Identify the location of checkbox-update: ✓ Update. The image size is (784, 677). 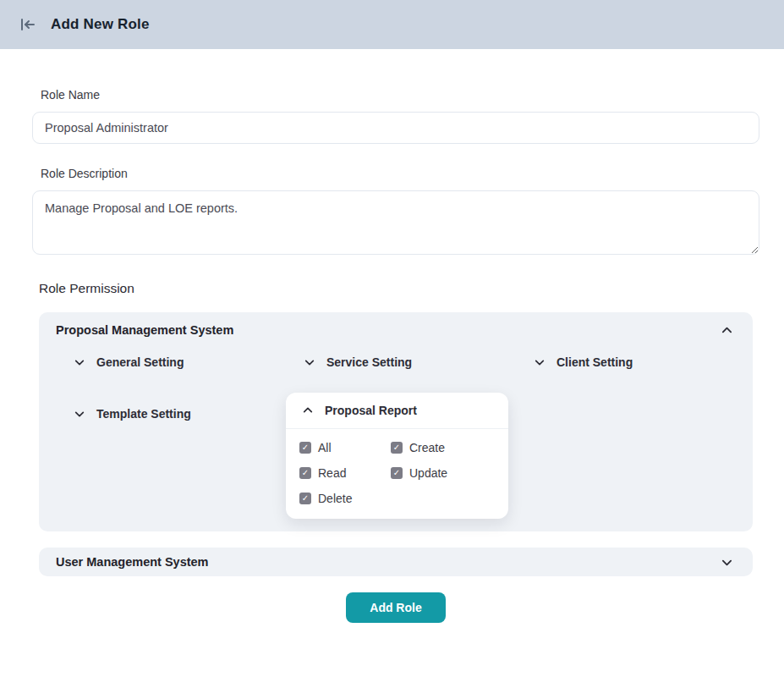
(443, 473).